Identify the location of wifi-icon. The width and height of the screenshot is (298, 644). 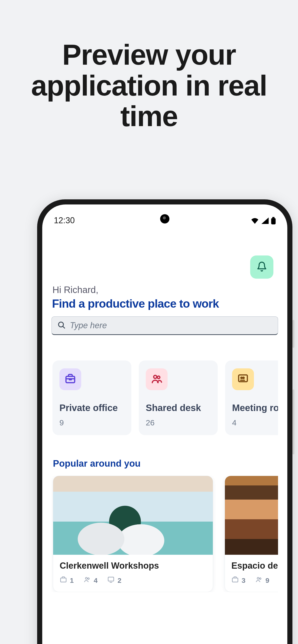
(255, 221).